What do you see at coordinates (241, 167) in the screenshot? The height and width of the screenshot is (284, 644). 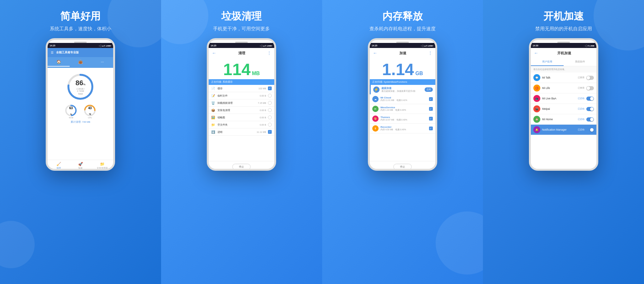 I see `stop-btn-label: 停止` at bounding box center [241, 167].